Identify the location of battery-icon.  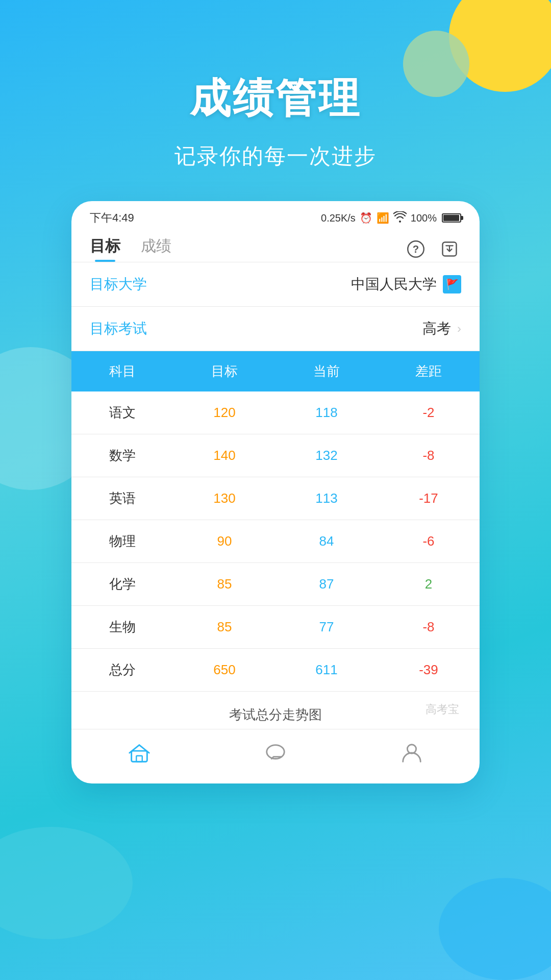
(452, 218).